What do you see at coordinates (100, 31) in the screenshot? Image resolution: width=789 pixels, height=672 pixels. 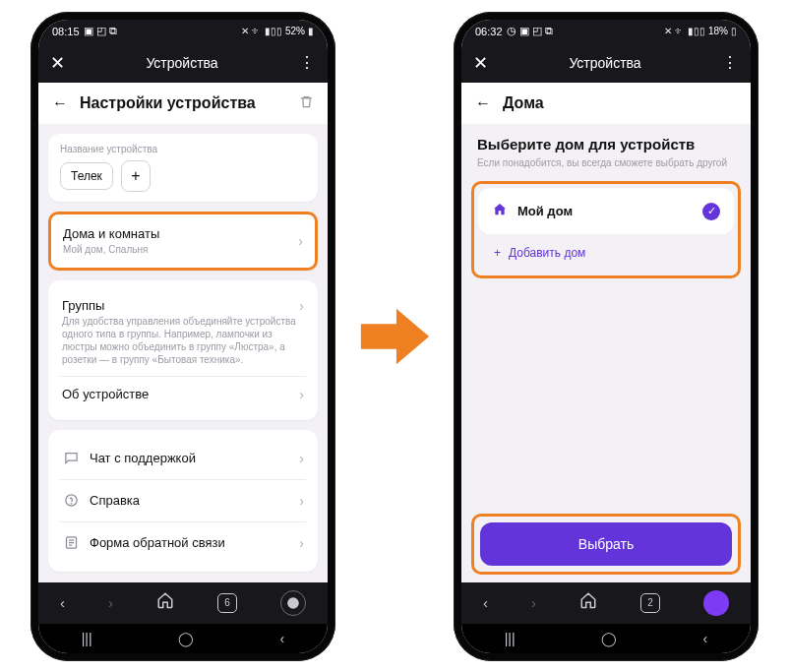 I see `notif-icon: ▣ ◰ ⧉` at bounding box center [100, 31].